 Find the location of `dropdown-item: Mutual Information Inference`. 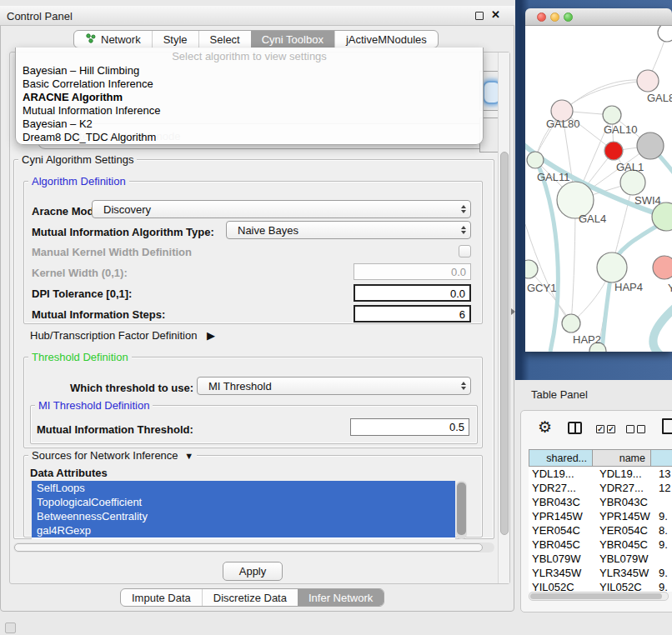

dropdown-item: Mutual Information Inference is located at coordinates (249, 111).